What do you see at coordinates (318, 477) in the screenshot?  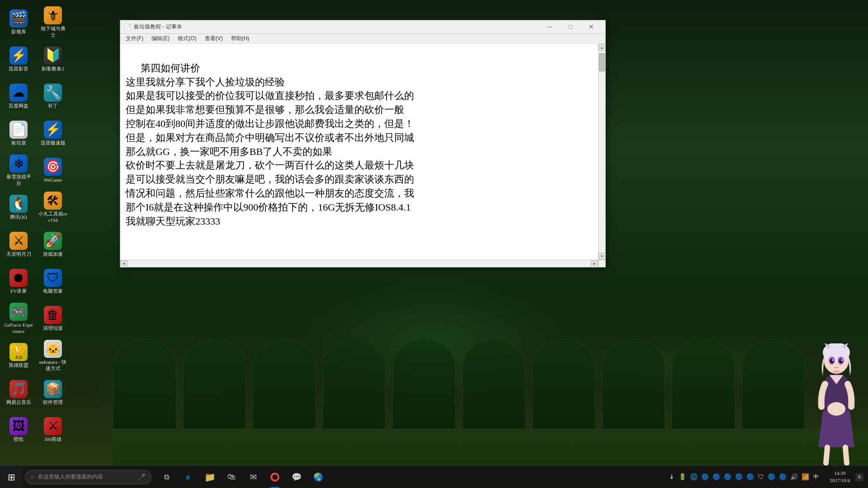 I see `browser-button: 🌏` at bounding box center [318, 477].